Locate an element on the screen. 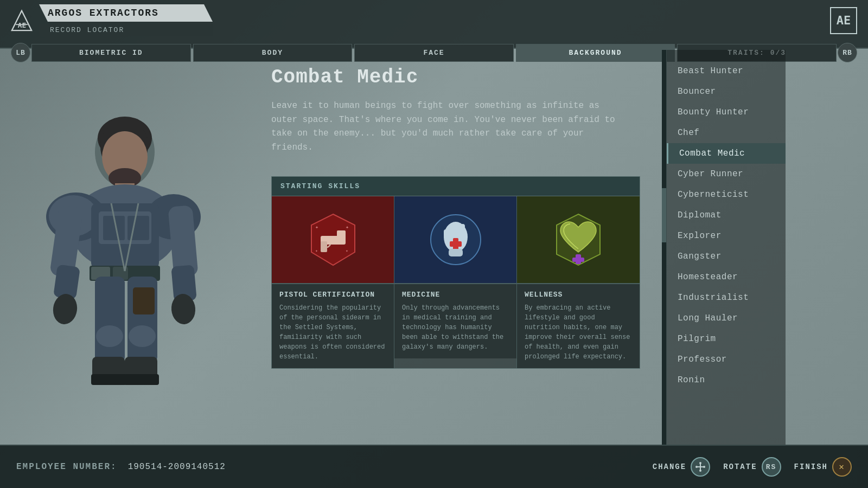 Image resolution: width=868 pixels, height=488 pixels. skill-card-wellness: WELLNESS By embracing an active lifestyl… is located at coordinates (578, 282).